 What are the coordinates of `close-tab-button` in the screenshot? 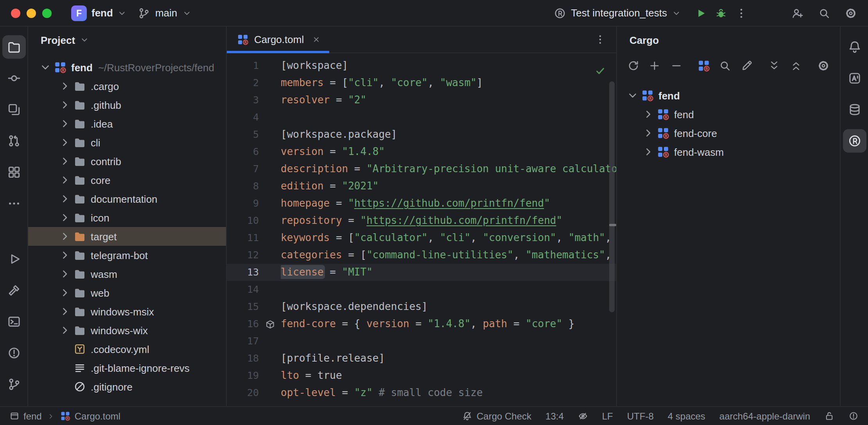 It's located at (316, 40).